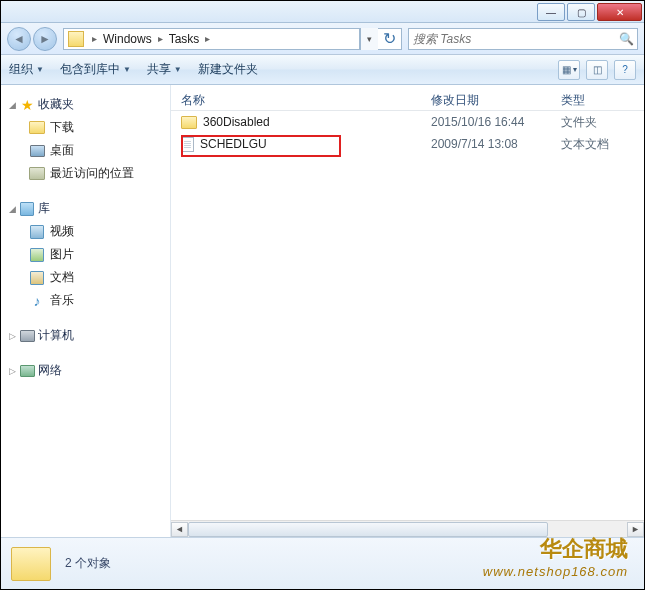  I want to click on scroll-thumb, so click(368, 530).